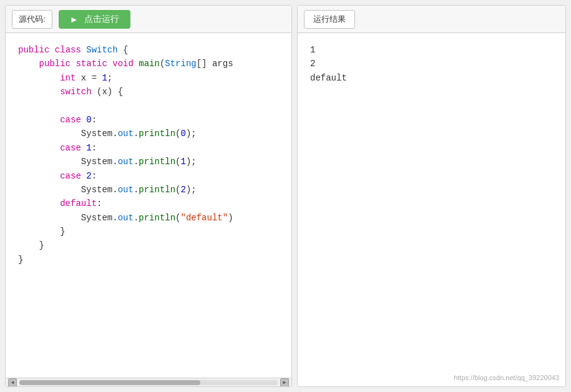 This screenshot has width=571, height=392. Describe the element at coordinates (110, 383) in the screenshot. I see `scroll-thumb` at that location.